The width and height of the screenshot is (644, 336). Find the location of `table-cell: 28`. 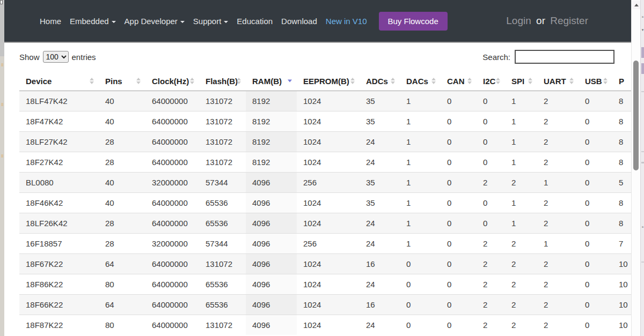

table-cell: 28 is located at coordinates (122, 223).